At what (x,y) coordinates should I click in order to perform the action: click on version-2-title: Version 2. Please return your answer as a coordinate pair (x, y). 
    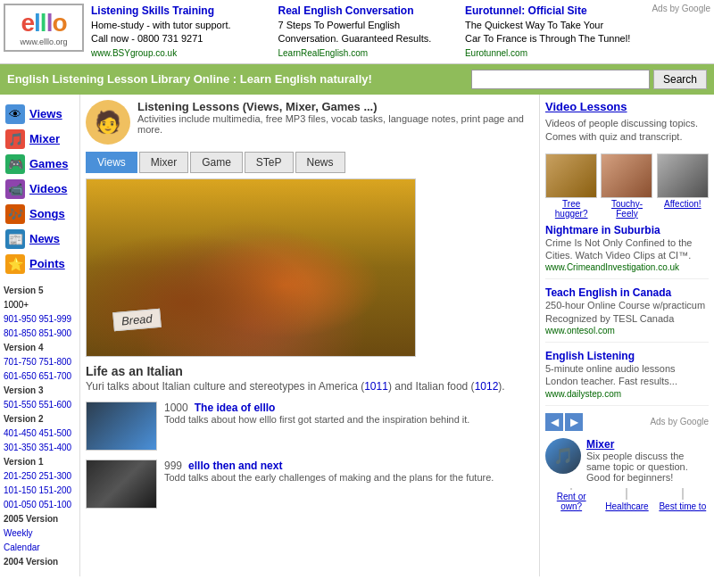
    Looking at the image, I should click on (39, 419).